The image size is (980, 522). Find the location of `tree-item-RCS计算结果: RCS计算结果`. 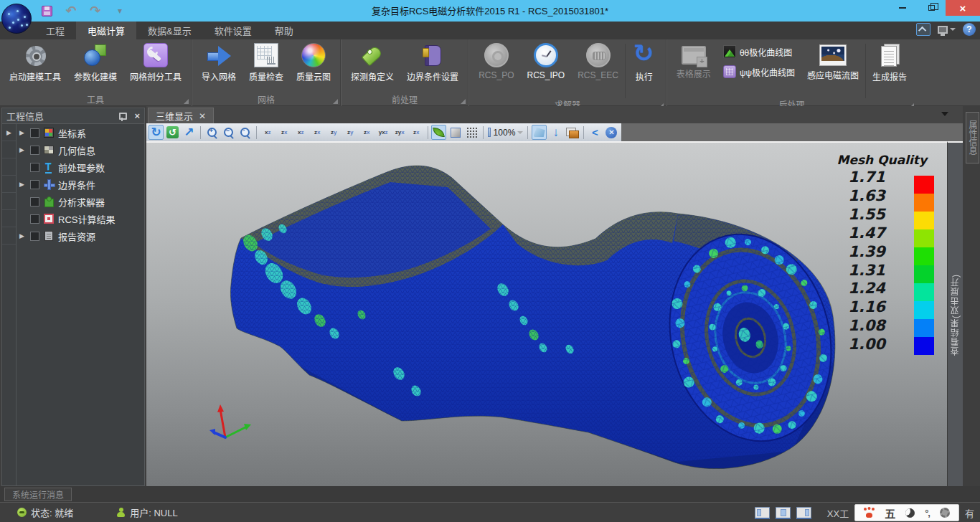

tree-item-RCS计算结果: RCS计算结果 is located at coordinates (80, 219).